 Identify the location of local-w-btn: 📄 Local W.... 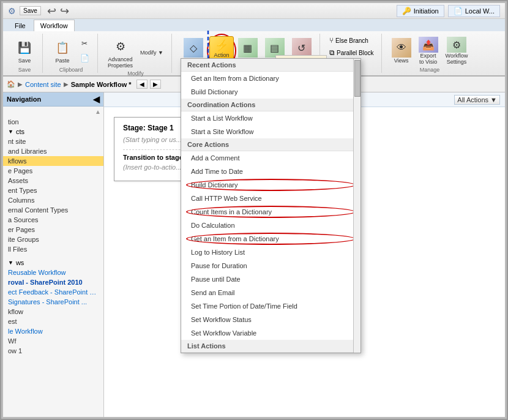
(474, 11).